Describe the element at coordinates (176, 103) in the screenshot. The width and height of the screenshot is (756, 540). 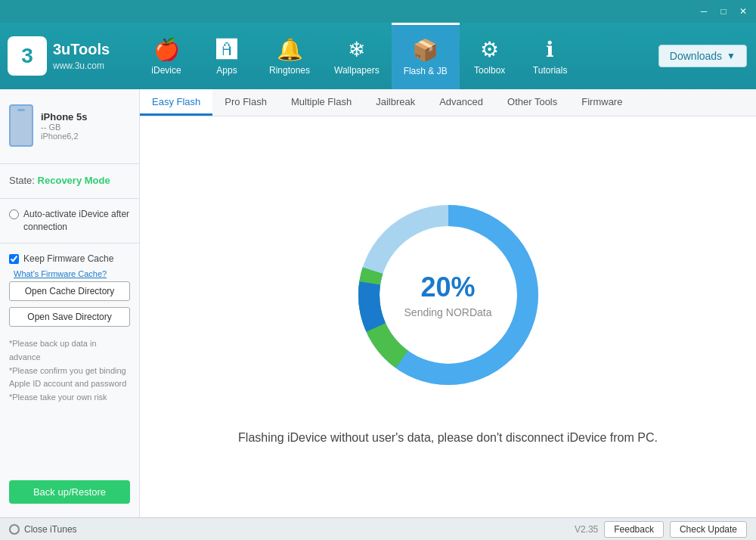
I see `tab-easy-flash: Easy Flash` at that location.